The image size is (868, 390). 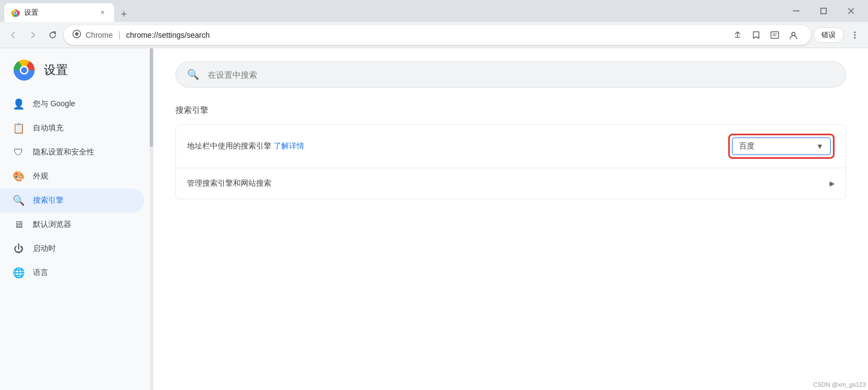 What do you see at coordinates (151, 97) in the screenshot?
I see `scrollbar-thumb` at bounding box center [151, 97].